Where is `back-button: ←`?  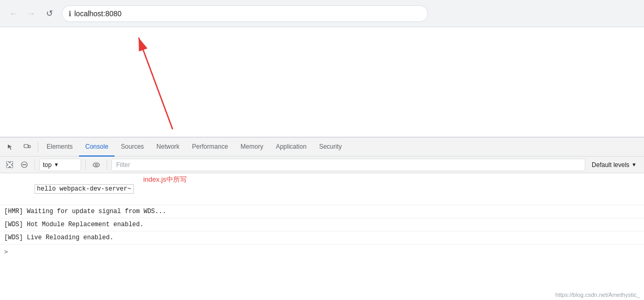
back-button: ← is located at coordinates (14, 14).